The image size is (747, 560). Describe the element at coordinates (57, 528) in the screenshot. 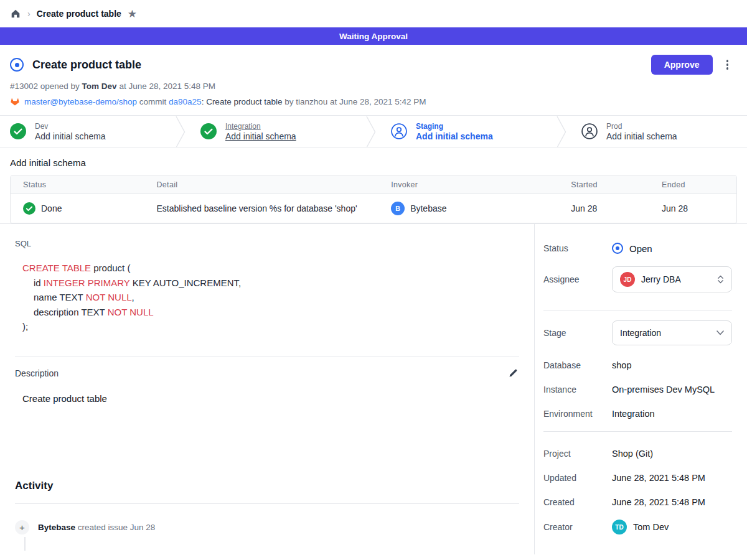

I see `activity-author: Bytebase` at that location.